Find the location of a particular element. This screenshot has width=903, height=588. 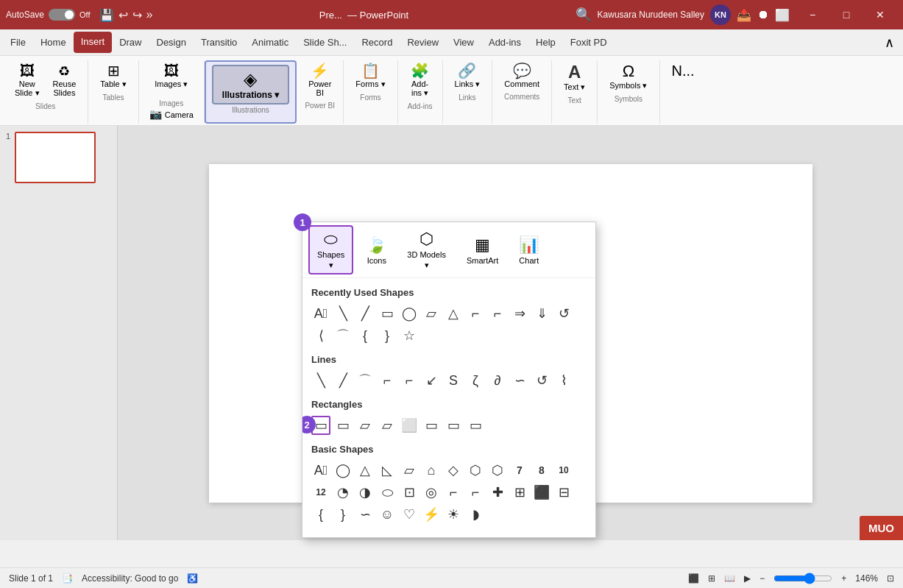

line-curve: ↙ is located at coordinates (431, 380).